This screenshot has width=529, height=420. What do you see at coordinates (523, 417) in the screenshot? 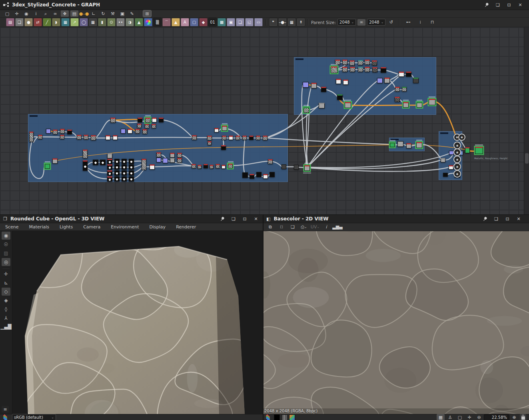
I see `lock-icon` at bounding box center [523, 417].